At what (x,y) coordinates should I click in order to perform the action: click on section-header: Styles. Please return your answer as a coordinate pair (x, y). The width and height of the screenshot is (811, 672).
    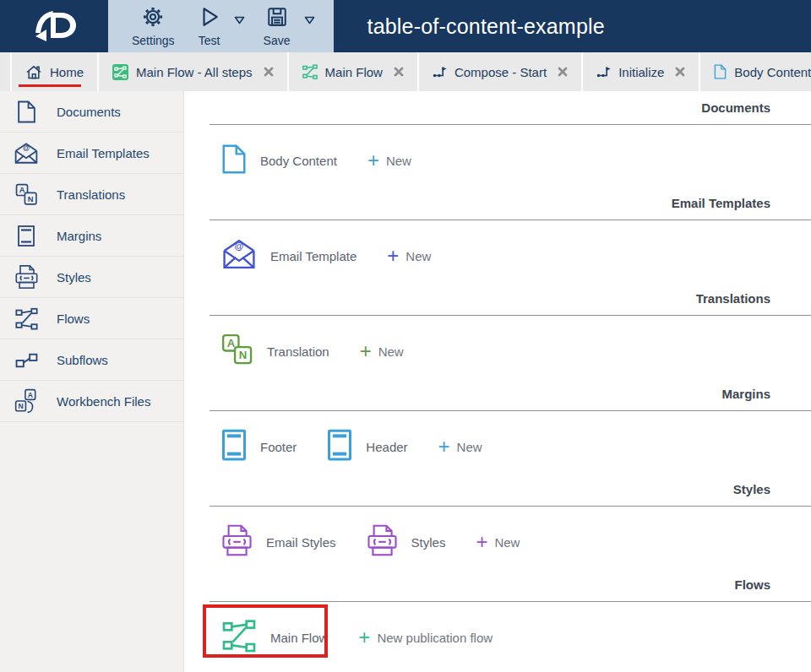
    Looking at the image, I should click on (498, 486).